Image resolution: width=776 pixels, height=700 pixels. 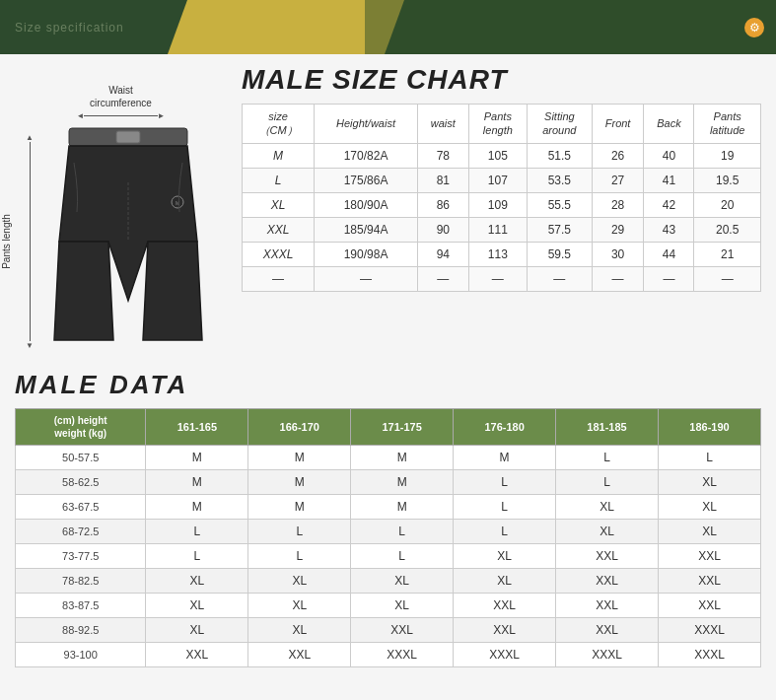 I want to click on data-table-row: 73-77.5LLLXLXXLXXL, so click(x=388, y=556).